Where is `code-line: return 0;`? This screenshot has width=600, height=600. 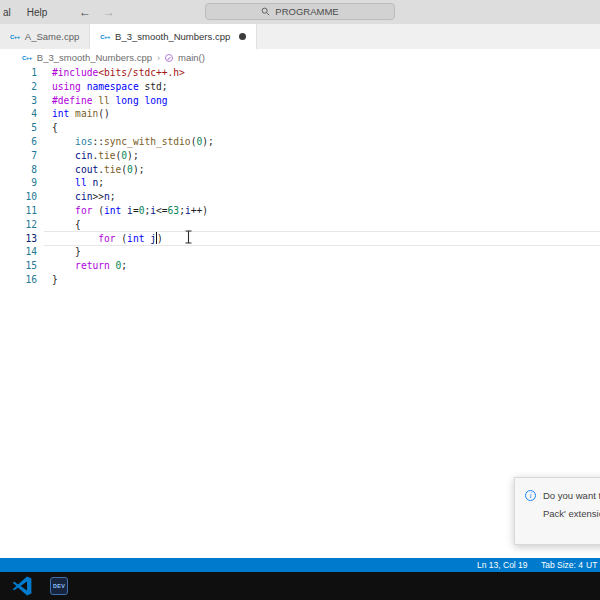
code-line: return 0; is located at coordinates (322, 266).